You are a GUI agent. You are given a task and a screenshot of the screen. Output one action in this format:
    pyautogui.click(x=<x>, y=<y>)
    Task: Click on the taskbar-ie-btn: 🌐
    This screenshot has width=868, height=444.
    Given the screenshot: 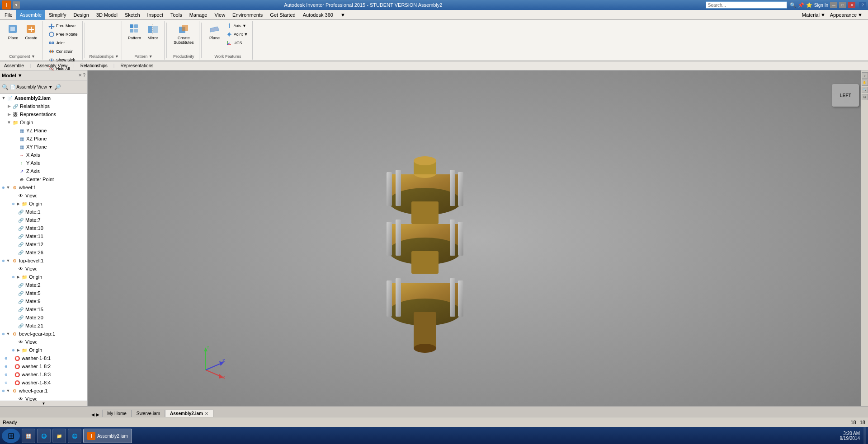 What is the action you would take?
    pyautogui.click(x=44, y=436)
    